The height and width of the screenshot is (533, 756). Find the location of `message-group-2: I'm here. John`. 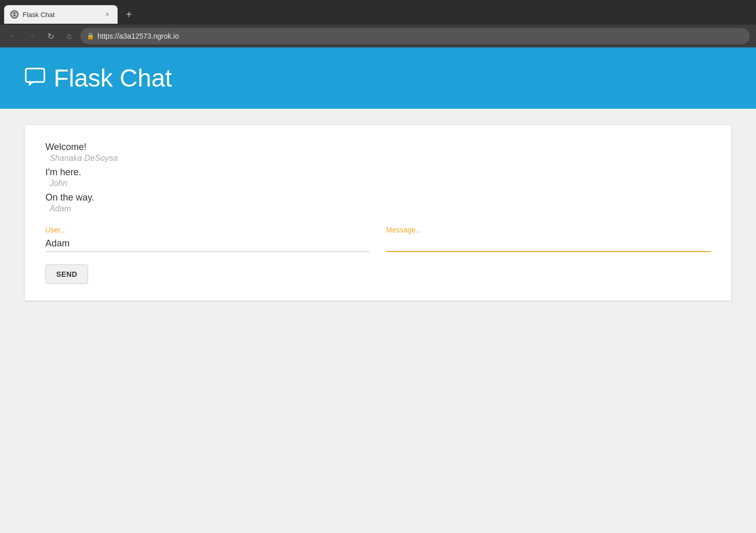

message-group-2: I'm here. John is located at coordinates (378, 177).